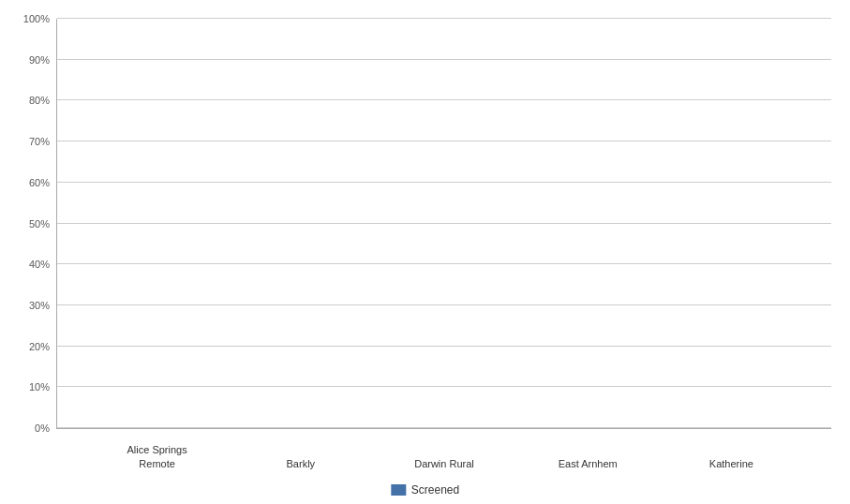 The image size is (850, 504). Describe the element at coordinates (39, 183) in the screenshot. I see `y-axis-label: 60%` at that location.